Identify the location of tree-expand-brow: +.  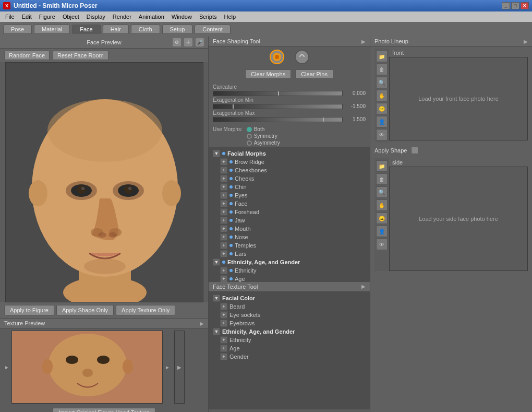
(224, 162).